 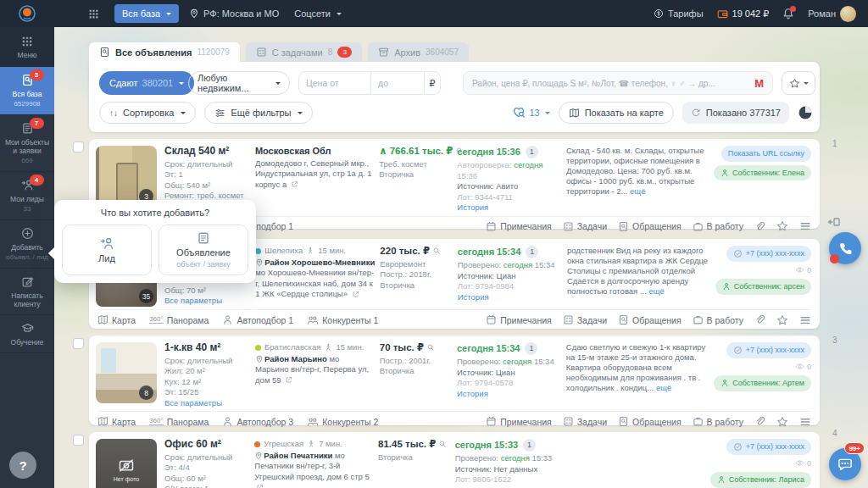 What do you see at coordinates (304, 53) in the screenshot?
I see `tab-with-tasks: С задачами 8 3` at bounding box center [304, 53].